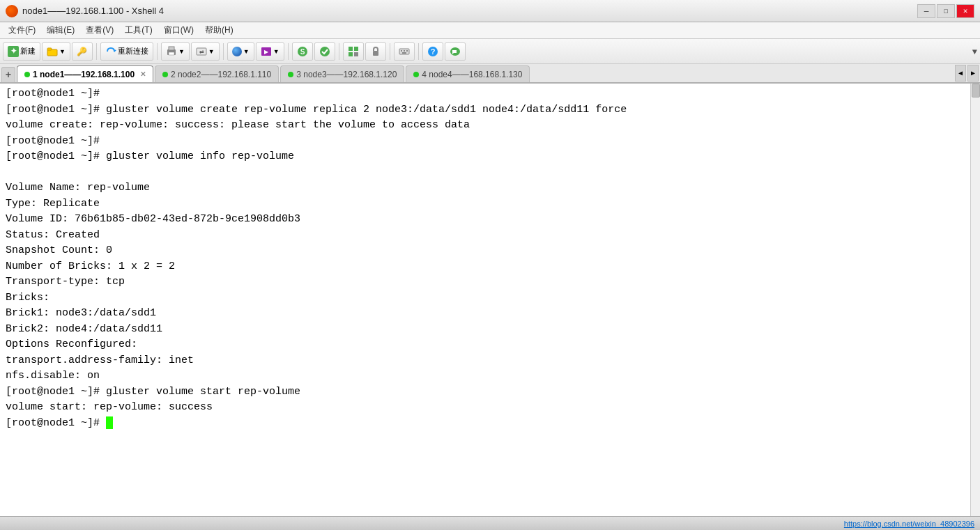 This screenshot has height=530, width=980. What do you see at coordinates (946, 11) in the screenshot?
I see `restore-button: ☐` at bounding box center [946, 11].